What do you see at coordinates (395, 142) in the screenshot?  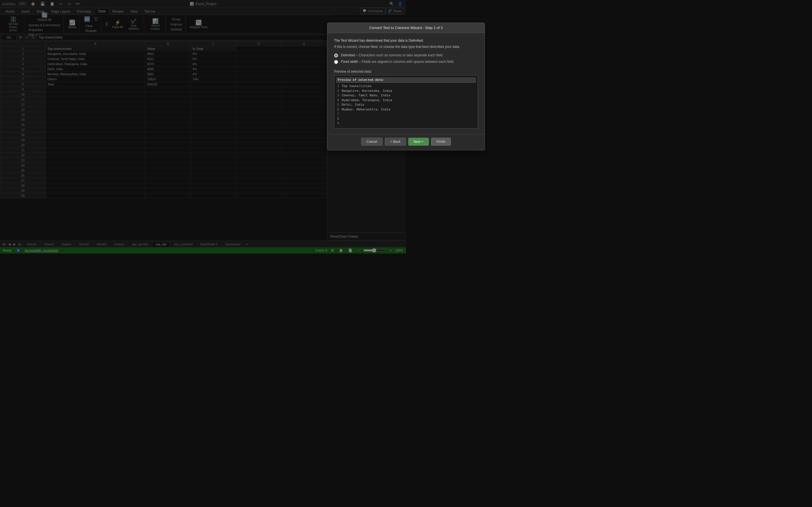 I see `back-button: < Back` at bounding box center [395, 142].